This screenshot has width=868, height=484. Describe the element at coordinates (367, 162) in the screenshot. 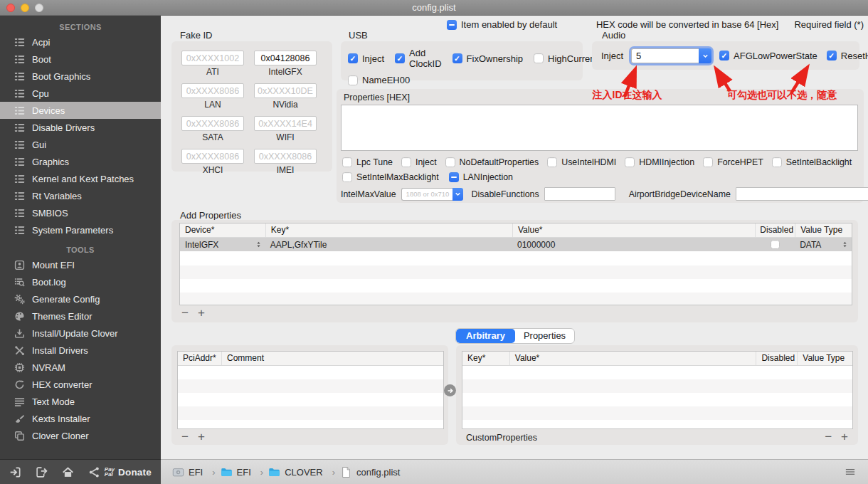

I see `checkbox-lpc-tune: Lpc Tune` at that location.